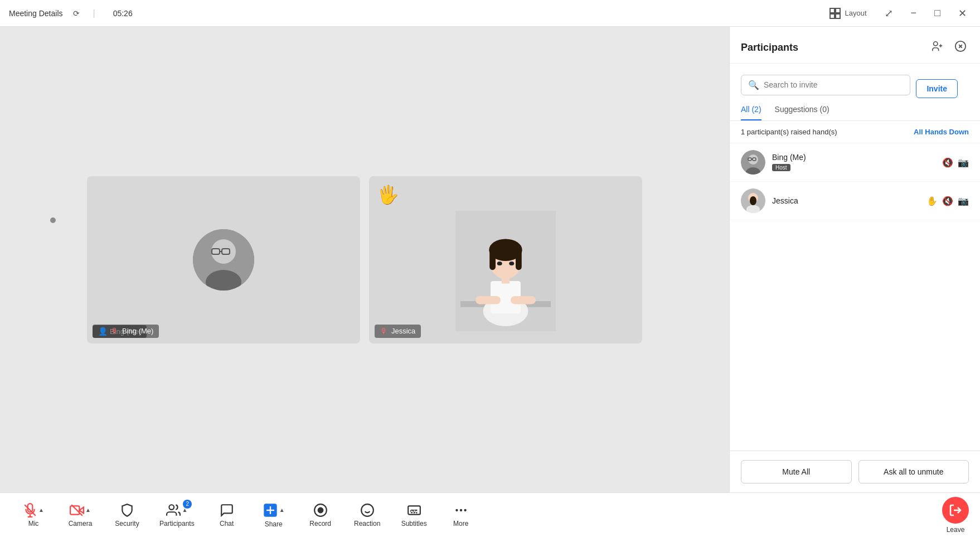  Describe the element at coordinates (33, 515) in the screenshot. I see `toolbar-mic: ▲ Mic` at that location.